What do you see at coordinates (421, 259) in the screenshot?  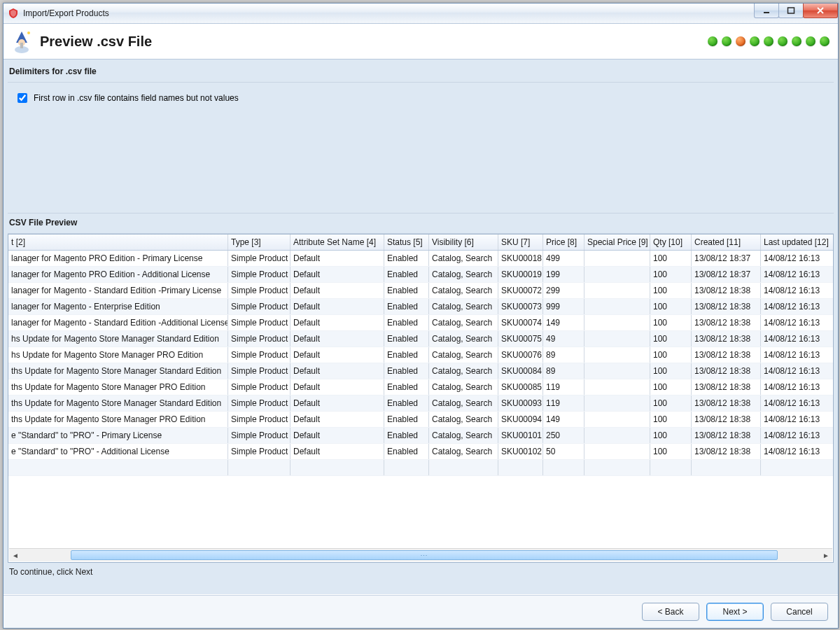 I see `table-row: lanager for Magento PRO Edition - Primar…` at bounding box center [421, 259].